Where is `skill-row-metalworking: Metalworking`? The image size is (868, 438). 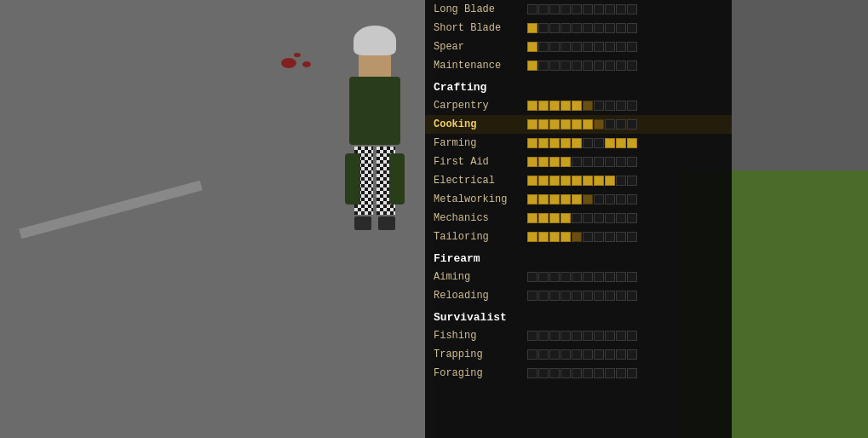 skill-row-metalworking: Metalworking is located at coordinates (578, 199).